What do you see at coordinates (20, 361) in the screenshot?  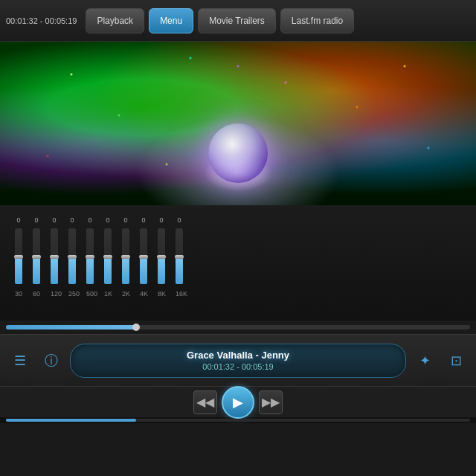 I see `playlist-button: ☰` at bounding box center [20, 361].